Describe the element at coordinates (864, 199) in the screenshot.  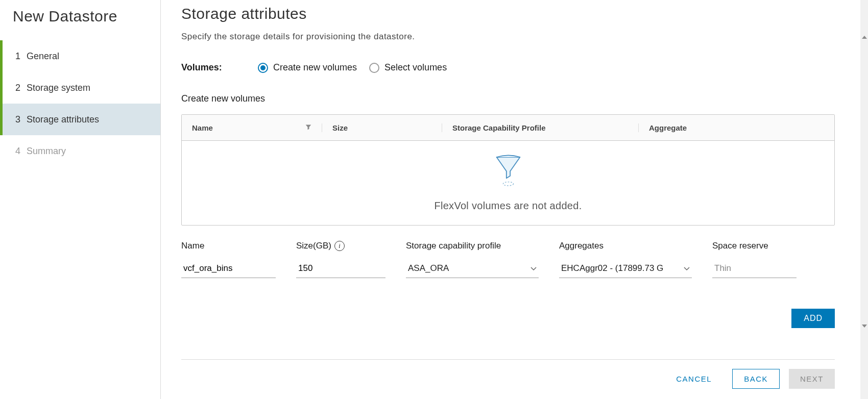
I see `vertical-scrollbar` at that location.